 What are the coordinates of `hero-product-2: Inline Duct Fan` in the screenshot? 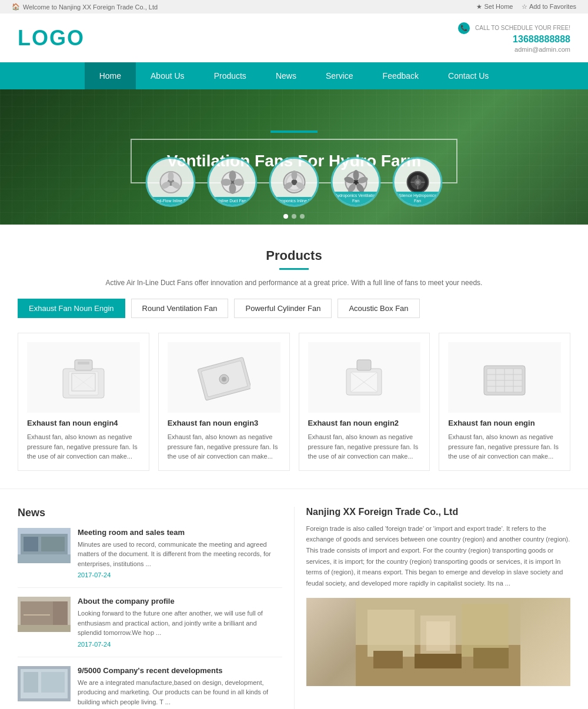 It's located at (233, 182).